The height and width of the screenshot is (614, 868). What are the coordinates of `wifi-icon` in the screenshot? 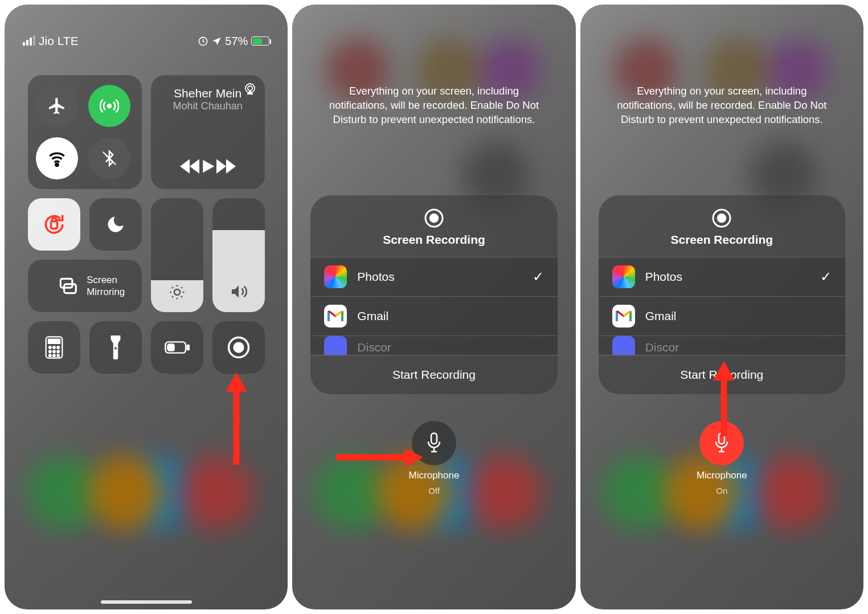 It's located at (57, 158).